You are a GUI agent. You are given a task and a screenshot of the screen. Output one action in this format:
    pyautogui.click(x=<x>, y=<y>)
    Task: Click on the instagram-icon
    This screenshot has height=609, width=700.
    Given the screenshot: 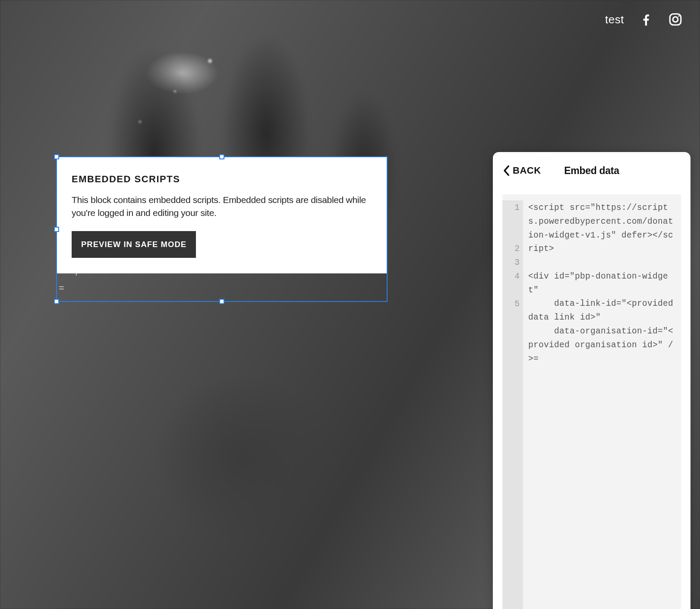 What is the action you would take?
    pyautogui.click(x=675, y=19)
    